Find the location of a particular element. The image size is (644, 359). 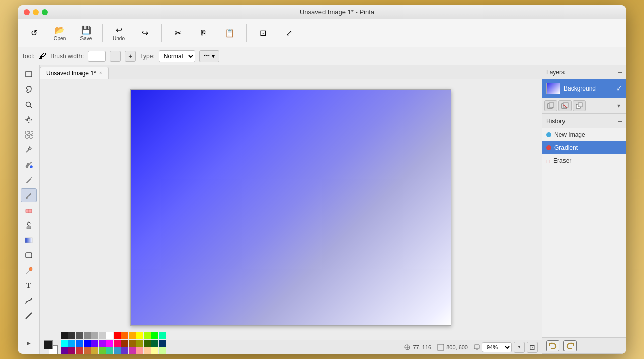

crop-button: ⊡ is located at coordinates (263, 33).